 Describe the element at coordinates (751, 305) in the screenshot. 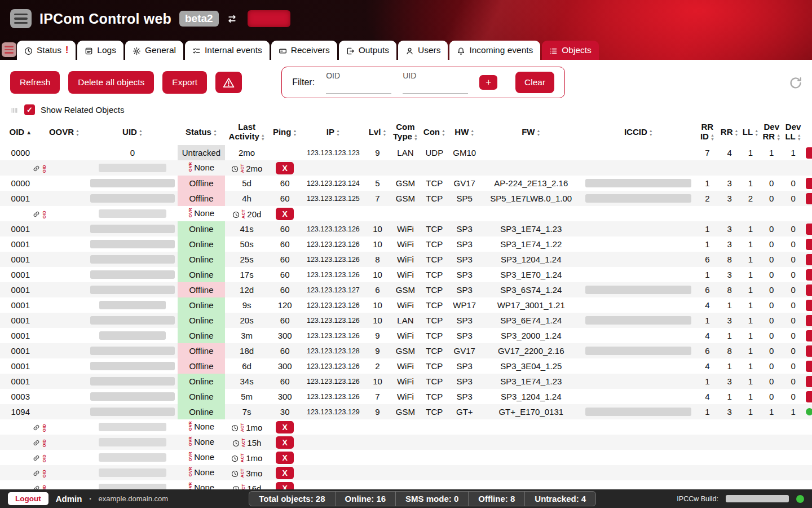

I see `cell-ll: 1` at that location.